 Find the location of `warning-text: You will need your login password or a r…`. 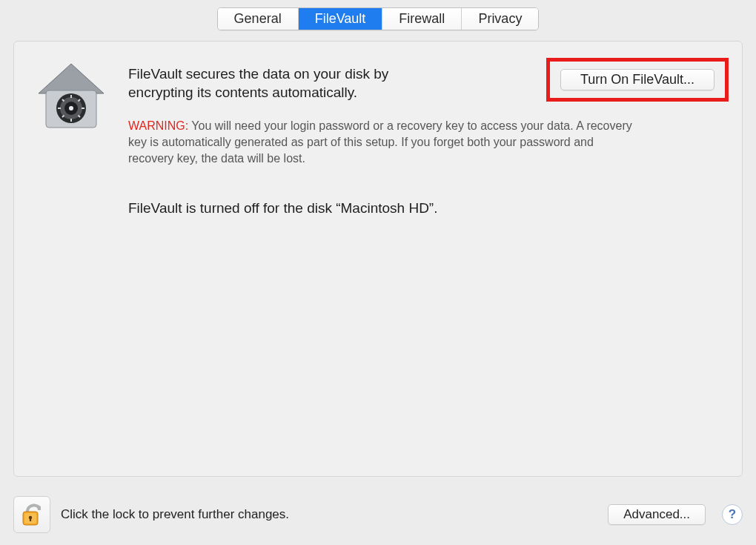

warning-text: You will need your login password or a r… is located at coordinates (380, 142).